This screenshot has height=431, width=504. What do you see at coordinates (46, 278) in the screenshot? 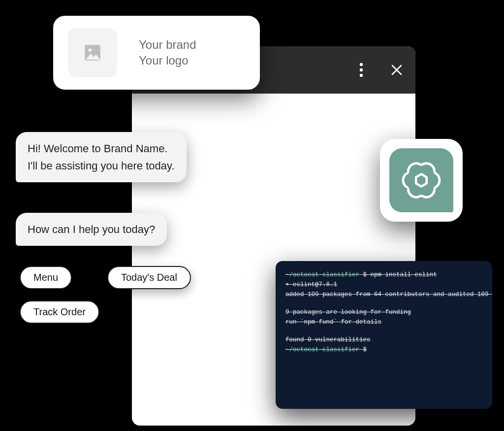
I see `quick-reply-menu: Menu` at bounding box center [46, 278].